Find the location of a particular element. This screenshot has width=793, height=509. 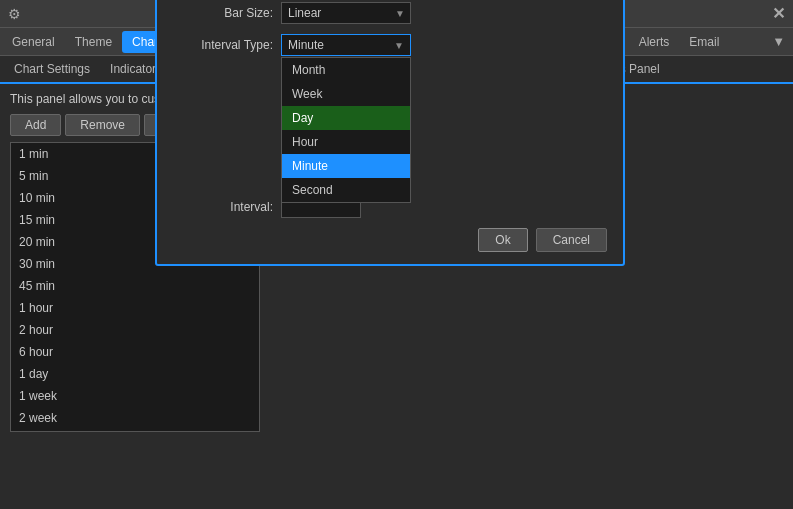

list-item: 1 week is located at coordinates (135, 396).